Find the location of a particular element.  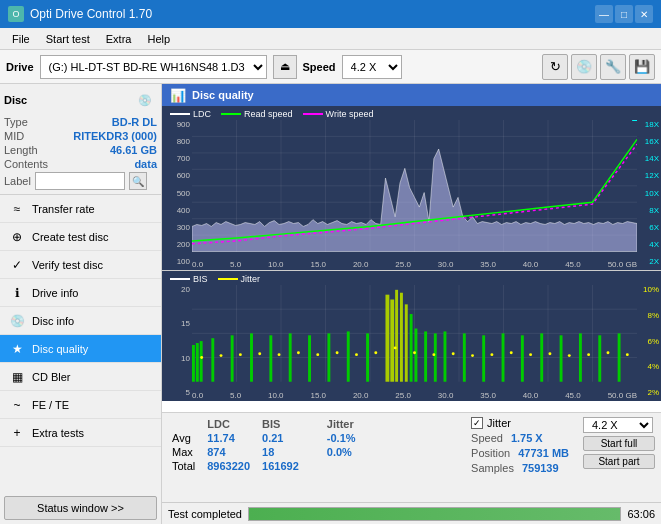

settings-icon: 🔧 is located at coordinates (613, 67).